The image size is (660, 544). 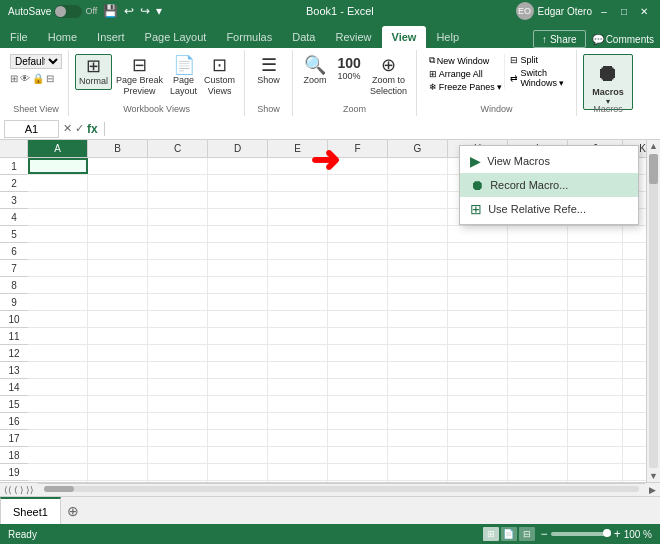 I want to click on tab-review: Review, so click(x=353, y=37).